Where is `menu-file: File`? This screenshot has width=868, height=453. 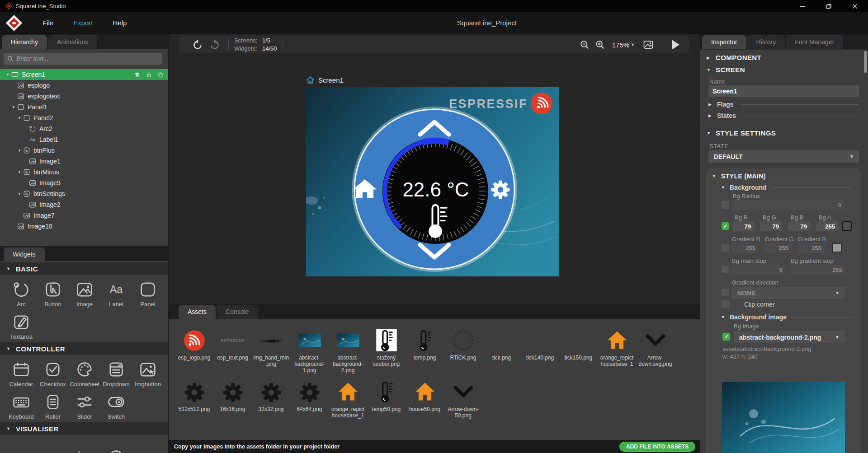 menu-file: File is located at coordinates (48, 23).